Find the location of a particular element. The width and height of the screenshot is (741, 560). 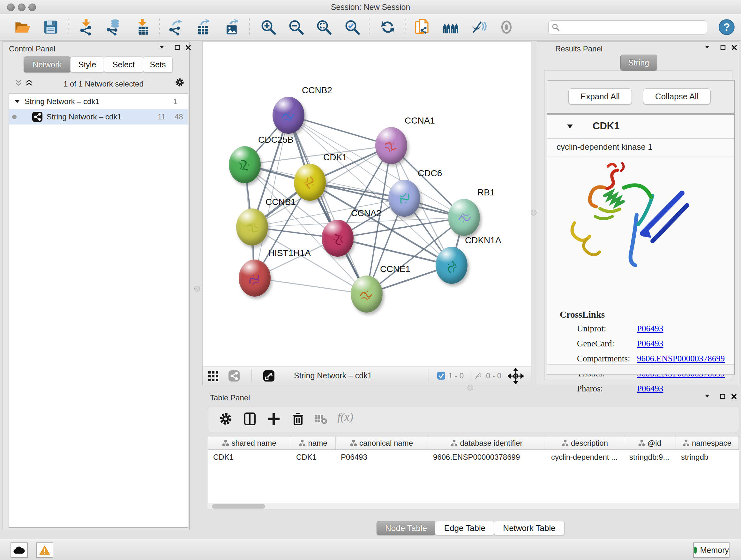

export-image-icon is located at coordinates (232, 27).